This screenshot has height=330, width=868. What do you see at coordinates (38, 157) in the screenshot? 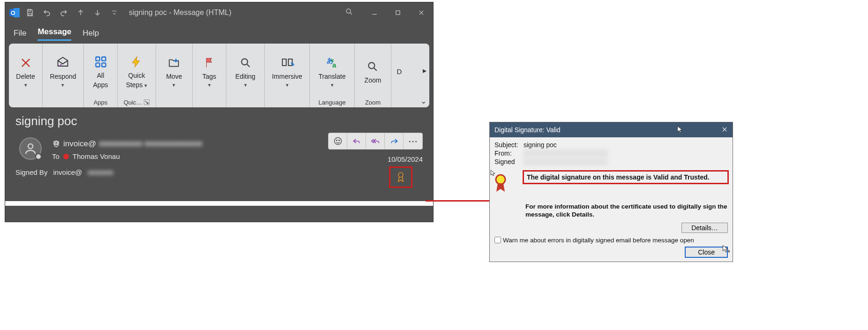
I see `presence-indicator` at bounding box center [38, 157].